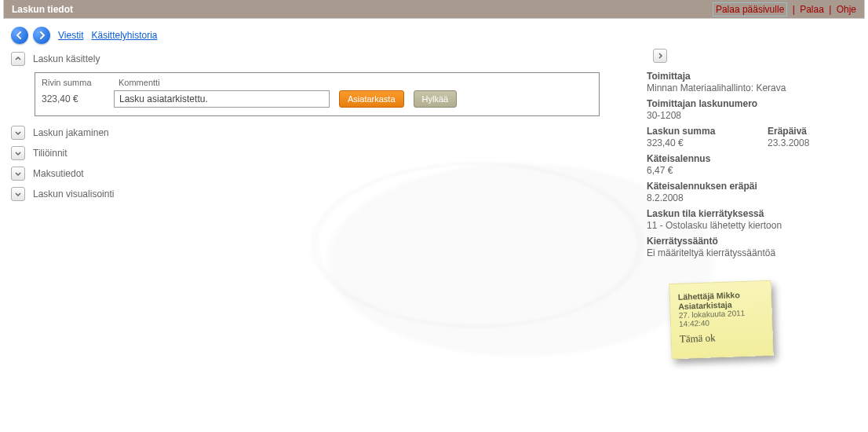  I want to click on rule-label: Kierrätyssääntö, so click(752, 241).